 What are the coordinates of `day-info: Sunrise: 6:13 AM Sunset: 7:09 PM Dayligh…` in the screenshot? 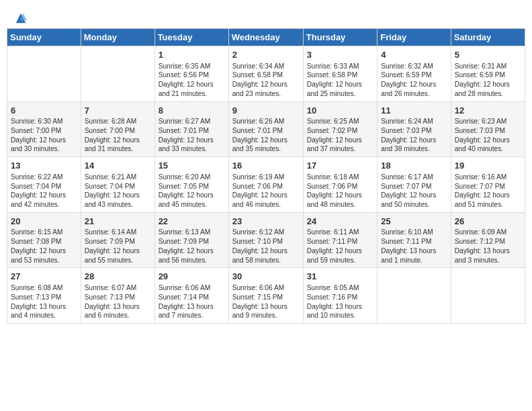 It's located at (192, 246).